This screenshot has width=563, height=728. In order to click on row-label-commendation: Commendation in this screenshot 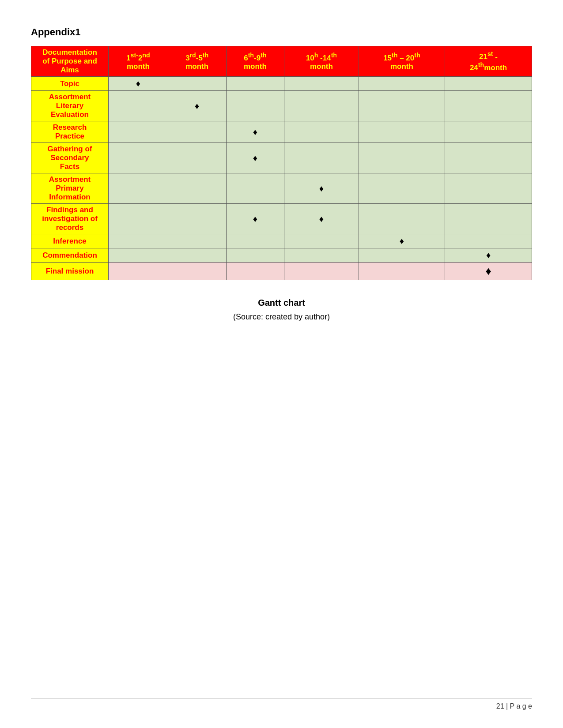, I will do `click(70, 255)`.